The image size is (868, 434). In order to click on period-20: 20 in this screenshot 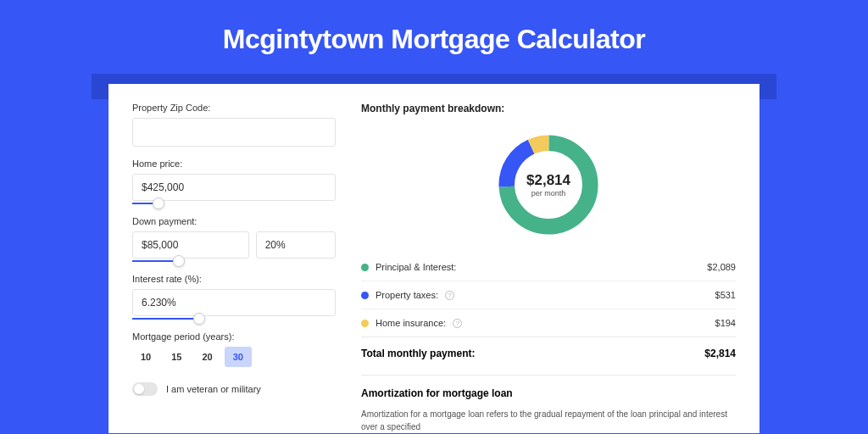, I will do `click(208, 357)`.